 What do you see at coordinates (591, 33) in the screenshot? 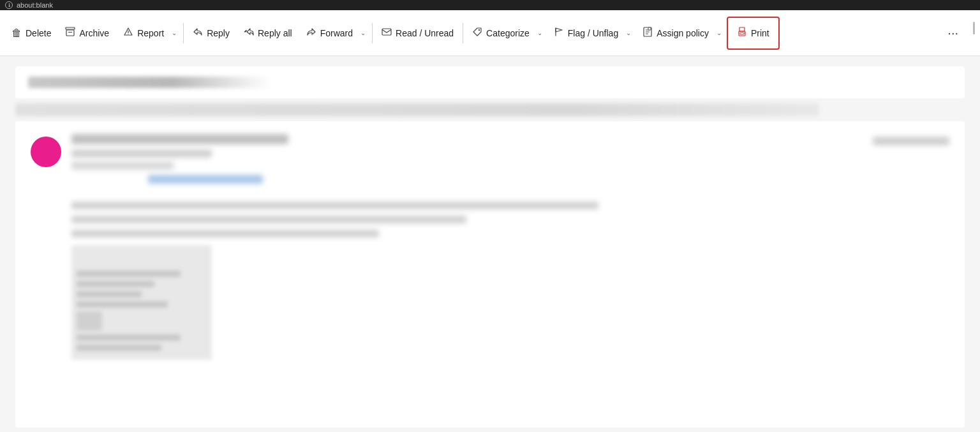
I see `flag-unflag-split-button: Flag / Unflag ⌄` at bounding box center [591, 33].